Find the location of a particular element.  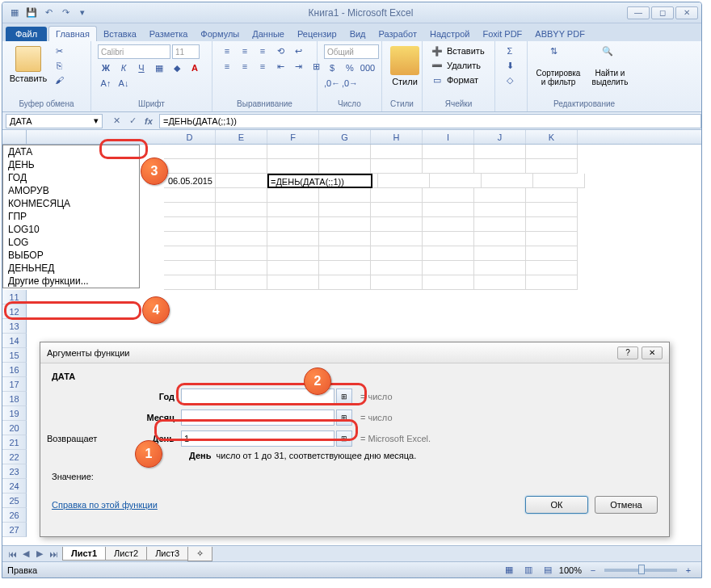

col-header: E is located at coordinates (242, 137).